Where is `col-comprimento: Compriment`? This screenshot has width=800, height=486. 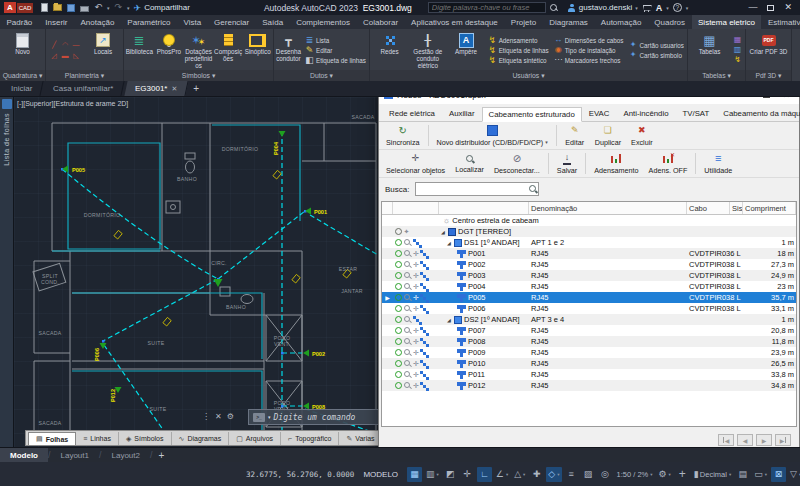
col-comprimento: Compriment is located at coordinates (770, 208).